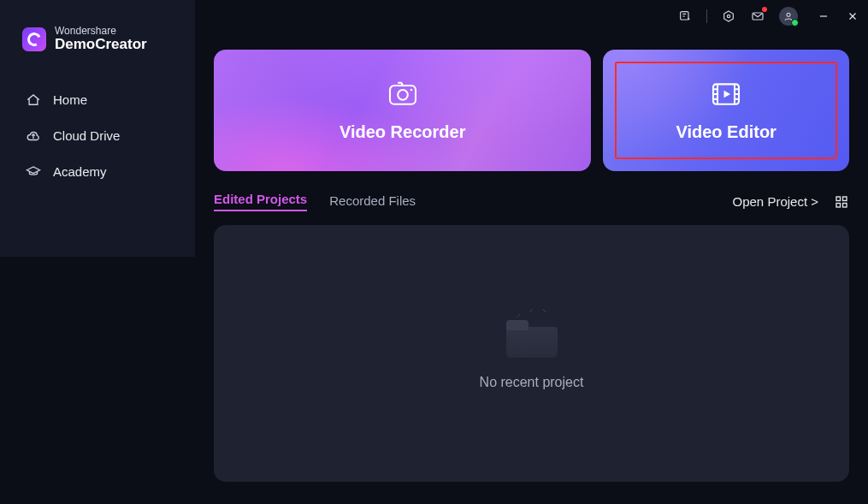 The image size is (868, 504). I want to click on brand: Wondershare DemoCreator, so click(97, 54).